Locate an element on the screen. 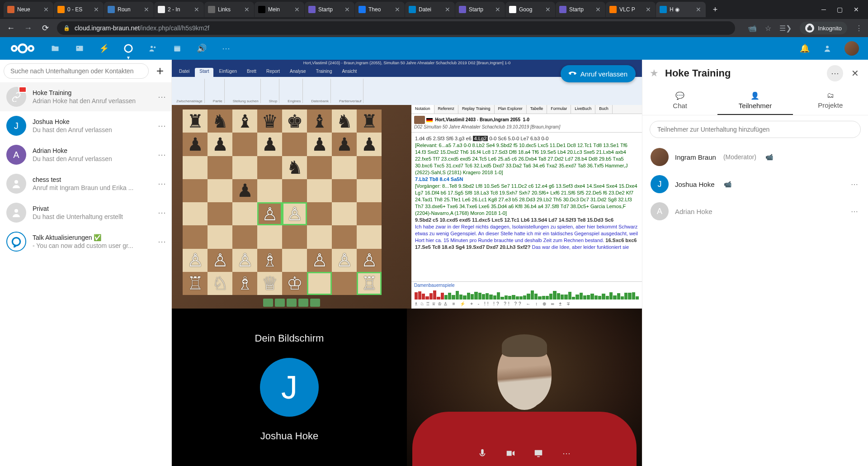 This screenshot has width=868, height=466. browser-tab: Links ✕ is located at coordinates (229, 10).